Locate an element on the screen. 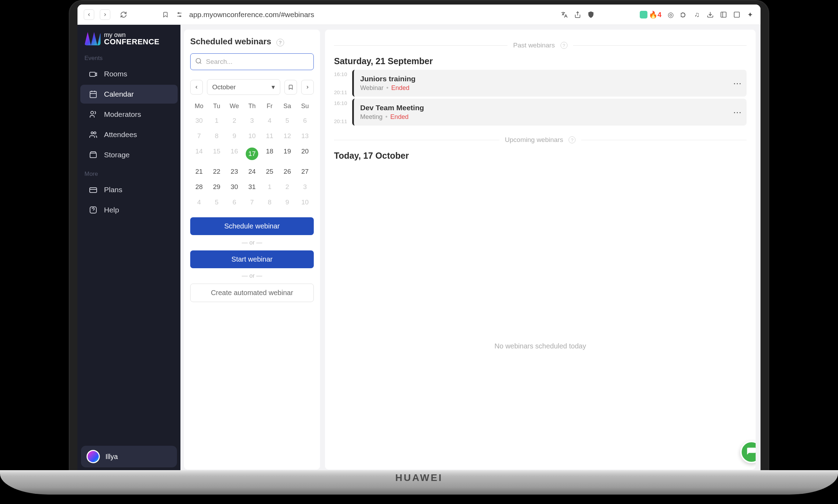  panel-title: Scheduled webinars ? is located at coordinates (252, 42).